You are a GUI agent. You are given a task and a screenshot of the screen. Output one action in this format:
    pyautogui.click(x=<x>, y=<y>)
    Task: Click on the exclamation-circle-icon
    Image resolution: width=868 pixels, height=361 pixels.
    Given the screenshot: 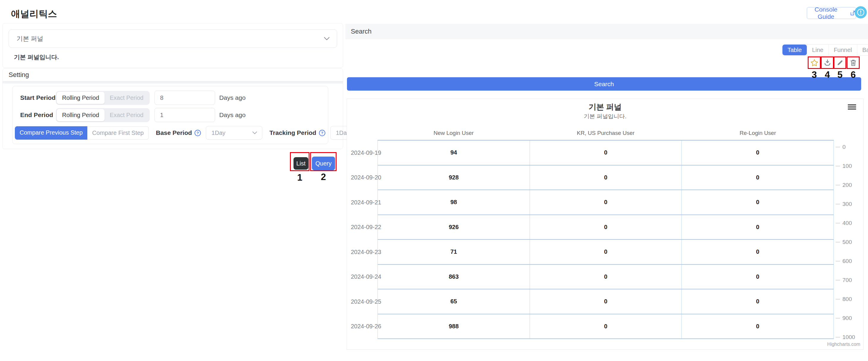 What is the action you would take?
    pyautogui.click(x=861, y=12)
    